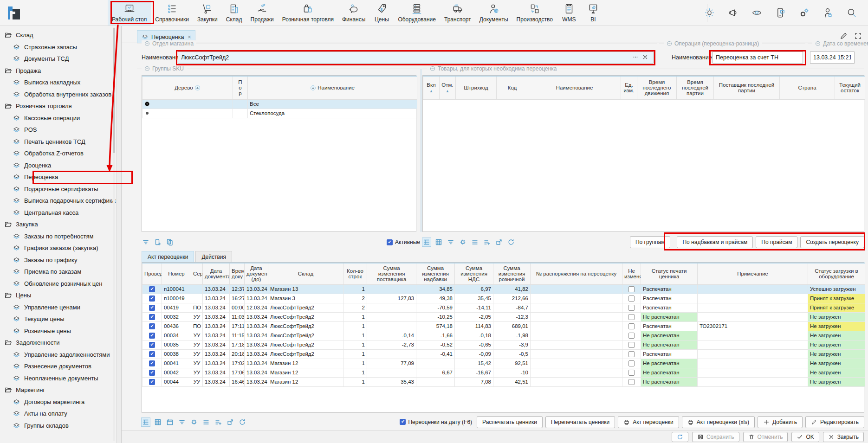 The image size is (868, 443). I want to click on tab-close-icon: ×, so click(189, 37).